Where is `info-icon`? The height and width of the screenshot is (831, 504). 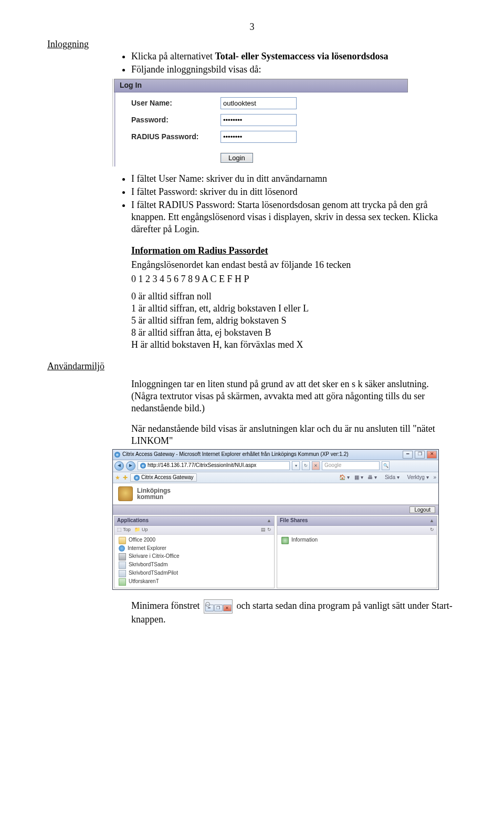
info-icon is located at coordinates (285, 541).